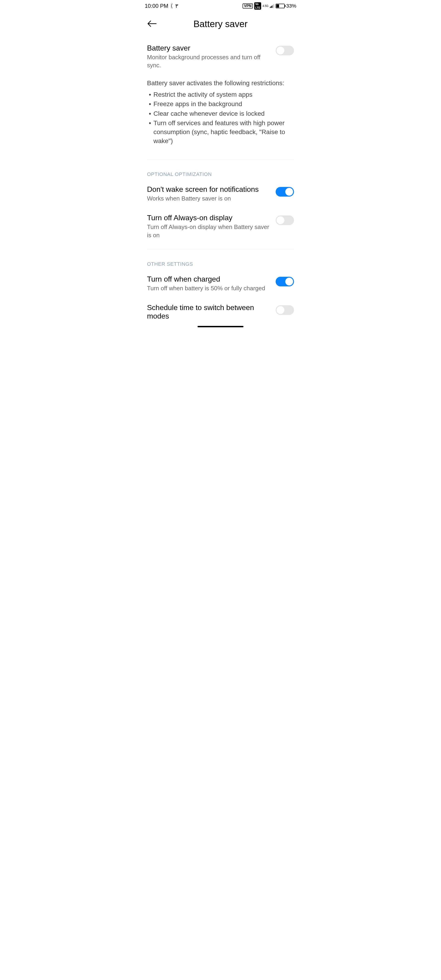 This screenshot has height=980, width=441. What do you see at coordinates (221, 310) in the screenshot?
I see `schedule-row: Schedule time to switch between modes` at bounding box center [221, 310].